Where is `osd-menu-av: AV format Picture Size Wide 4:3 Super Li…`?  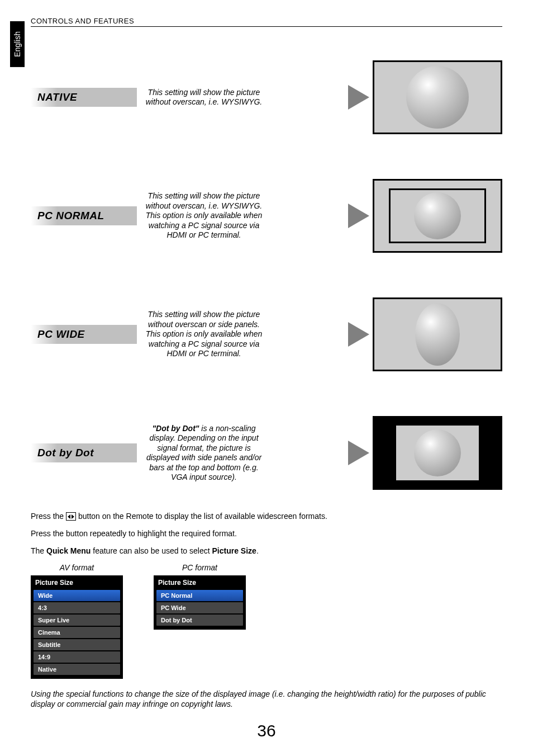
osd-menu-av: AV format Picture Size Wide 4:3 Super Li… is located at coordinates (77, 621).